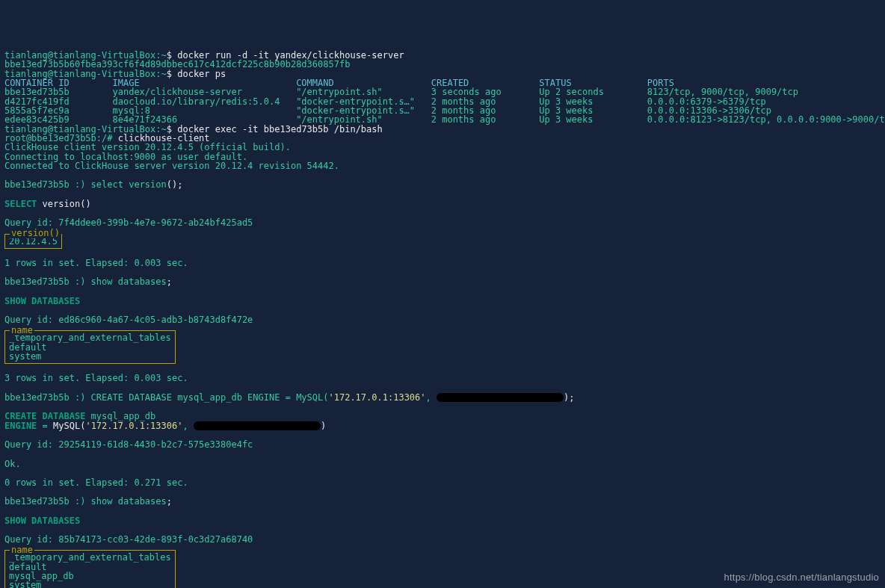  Describe the element at coordinates (172, 166) in the screenshot. I see `output-text: Connected to ClickHouse server version 2…` at that location.